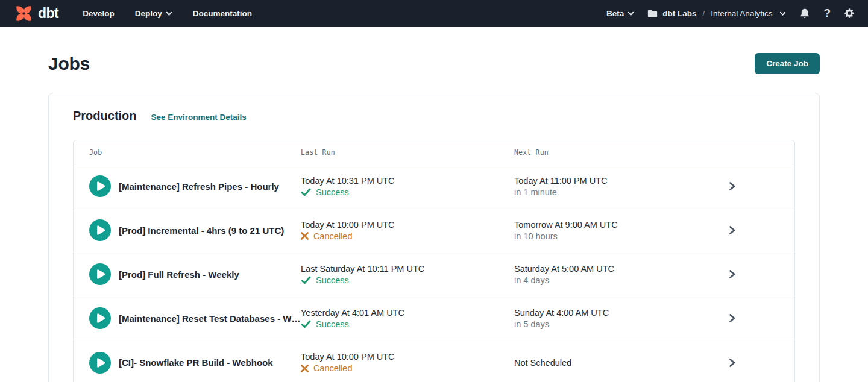  What do you see at coordinates (611, 181) in the screenshot?
I see `next-run-time: Today At 11:00 PM UTC` at bounding box center [611, 181].